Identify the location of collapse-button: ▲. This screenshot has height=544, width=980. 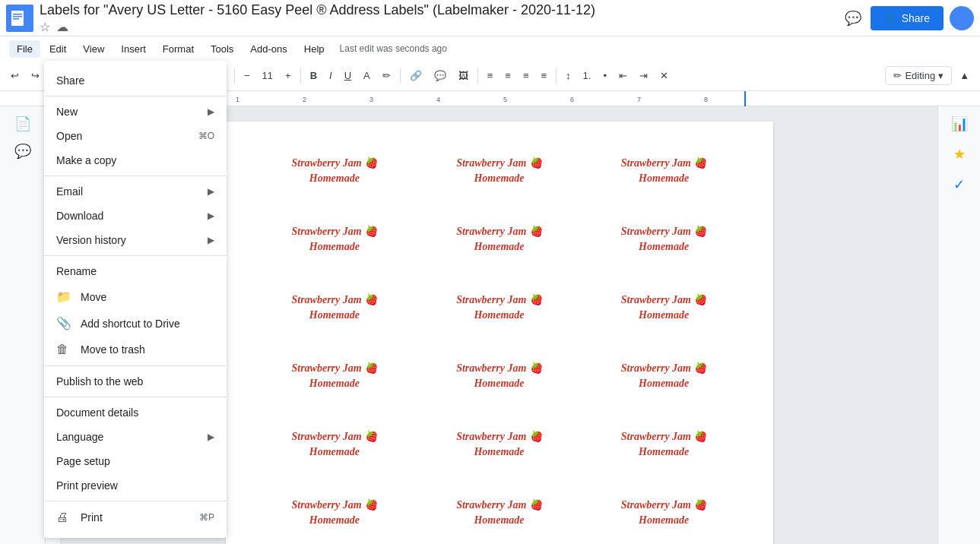
(964, 76).